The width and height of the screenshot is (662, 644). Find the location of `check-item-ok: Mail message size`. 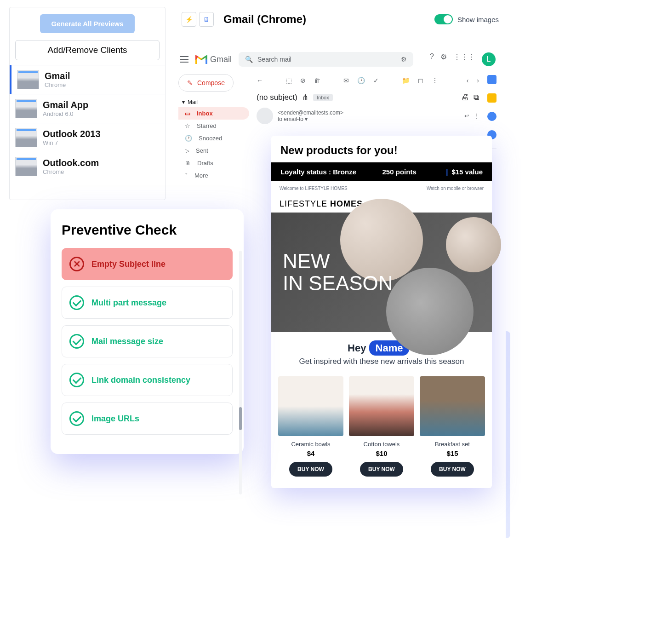

check-item-ok: Mail message size is located at coordinates (147, 341).